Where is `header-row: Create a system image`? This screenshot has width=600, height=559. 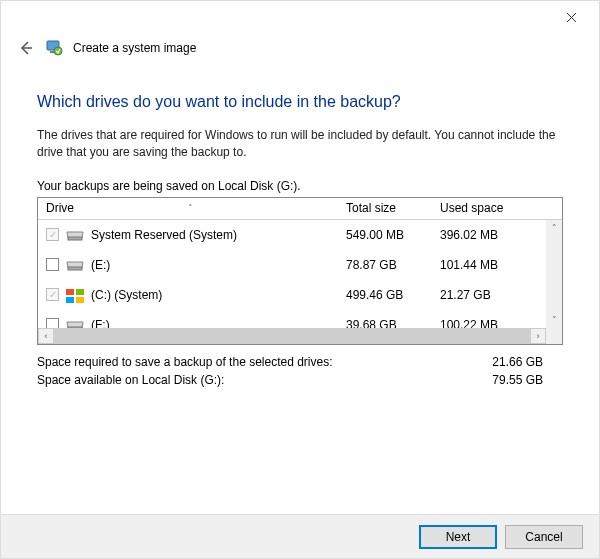
header-row: Create a system image is located at coordinates (300, 47).